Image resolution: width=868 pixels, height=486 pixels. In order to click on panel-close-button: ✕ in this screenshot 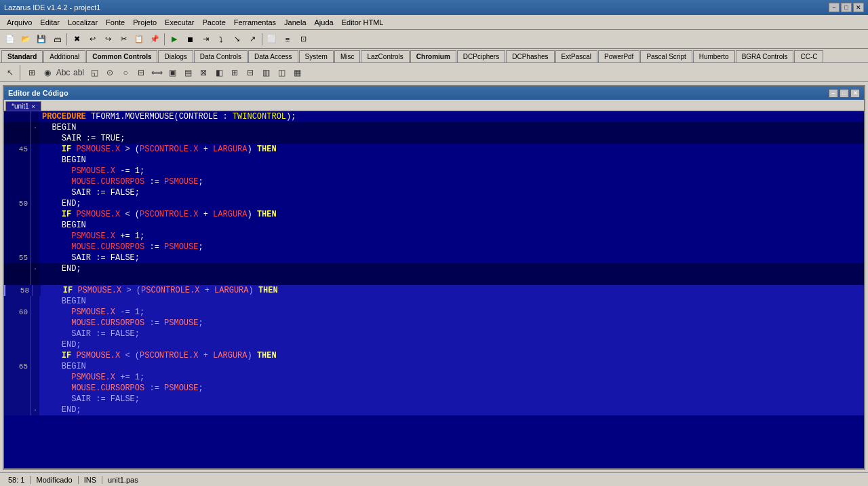, I will do `click(855, 94)`.